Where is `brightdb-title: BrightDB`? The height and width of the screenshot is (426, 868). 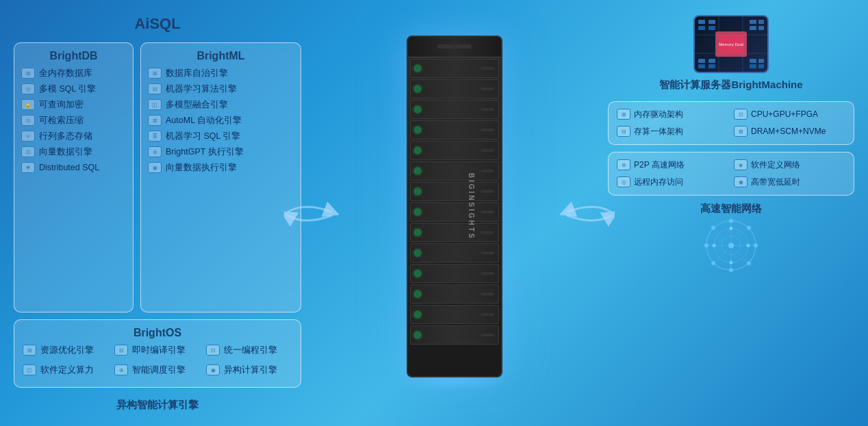
brightdb-title: BrightDB is located at coordinates (74, 56).